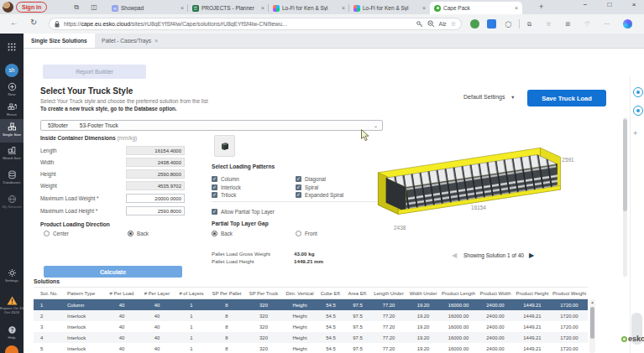 This screenshot has width=644, height=353. I want to click on pattern-checkbox-trilock: ✓, so click(215, 195).